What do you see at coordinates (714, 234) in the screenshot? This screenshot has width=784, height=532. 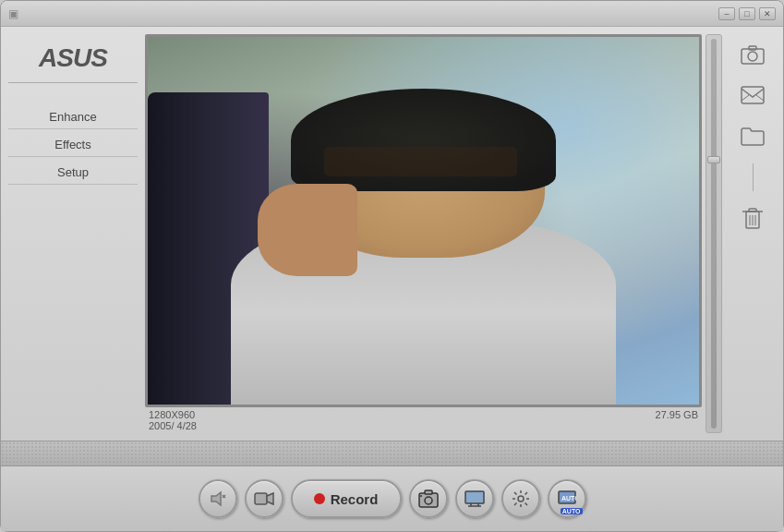 I see `vertical-slider` at bounding box center [714, 234].